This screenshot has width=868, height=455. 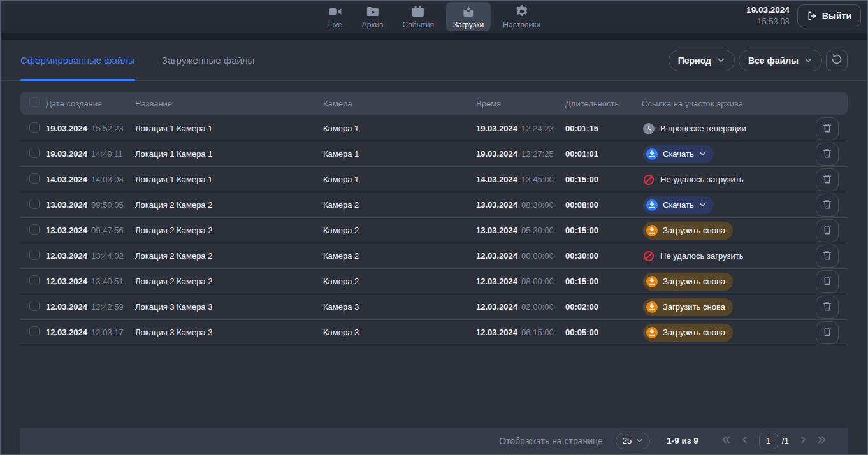 What do you see at coordinates (727, 441) in the screenshot?
I see `first-page-button` at bounding box center [727, 441].